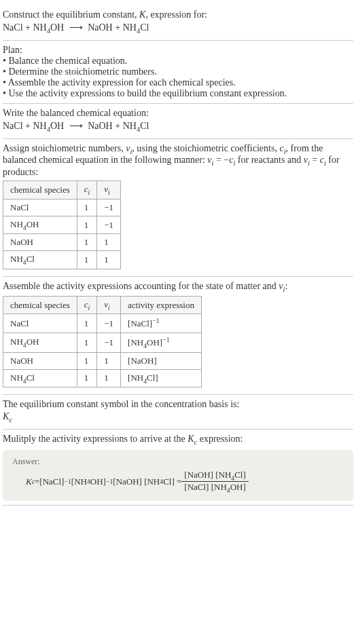 This screenshot has height=644, width=356. Describe the element at coordinates (178, 72) in the screenshot. I see `plan-item: Determine the stoichiometric numbers.` at that location.